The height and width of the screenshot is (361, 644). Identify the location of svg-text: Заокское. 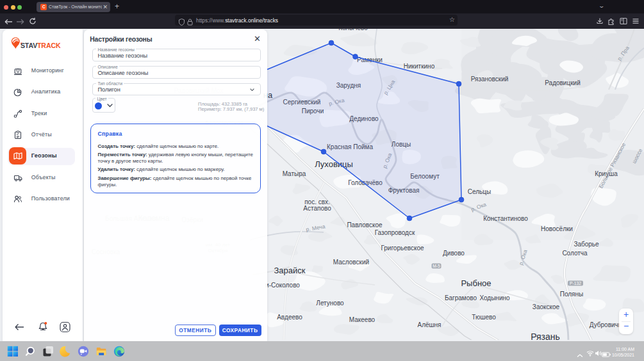
(546, 307).